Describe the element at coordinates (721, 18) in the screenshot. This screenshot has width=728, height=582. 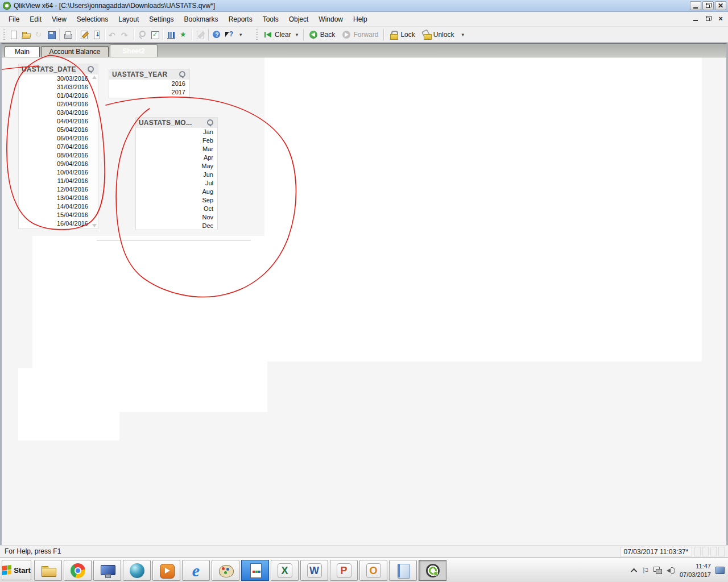
I see `mdi-close-button: ×` at that location.